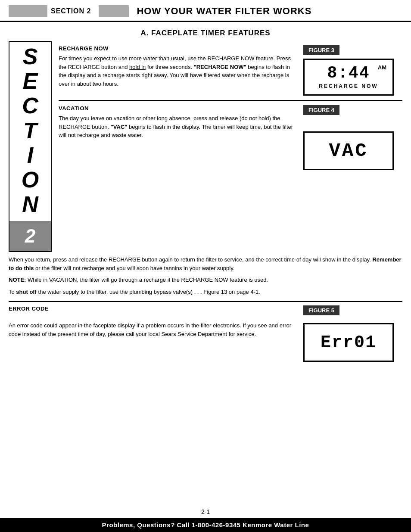 This screenshot has width=411, height=532. I want to click on vacation-para-1: When you return, press and release the R…, so click(206, 264).